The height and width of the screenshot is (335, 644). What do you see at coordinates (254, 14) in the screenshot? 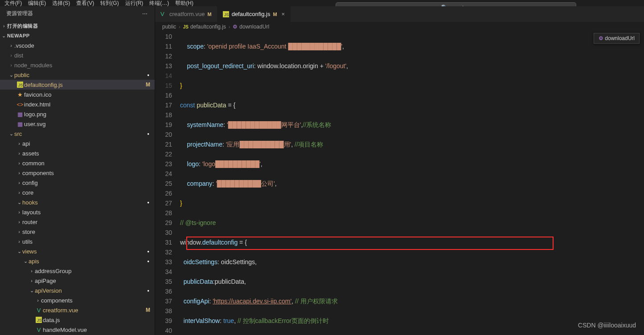
I see `tab-defaultconfig: JS defaultconfig.js M ×` at bounding box center [254, 14].